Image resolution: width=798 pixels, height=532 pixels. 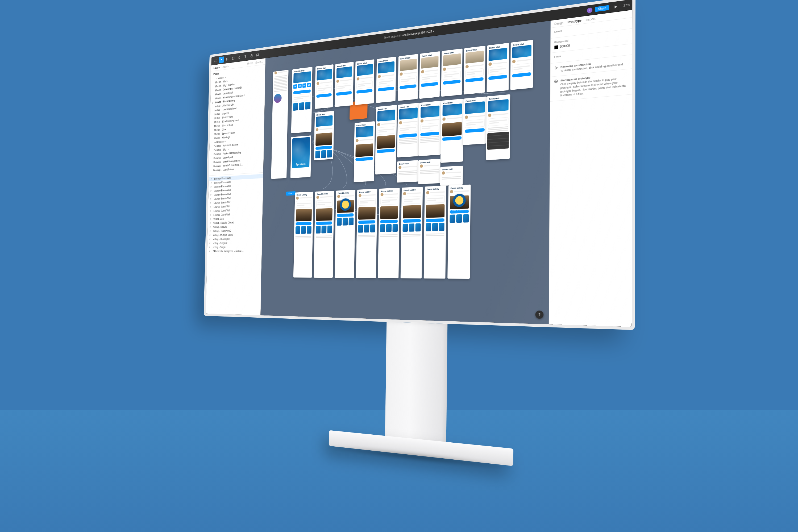 I want to click on countdown-cell: 12, so click(x=309, y=85).